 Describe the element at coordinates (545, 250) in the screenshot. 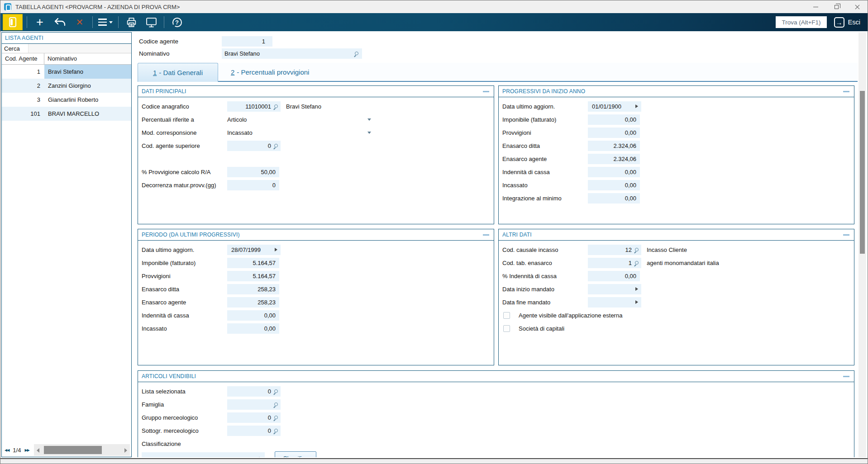

I see `field-label: Cod. causale incasso` at that location.